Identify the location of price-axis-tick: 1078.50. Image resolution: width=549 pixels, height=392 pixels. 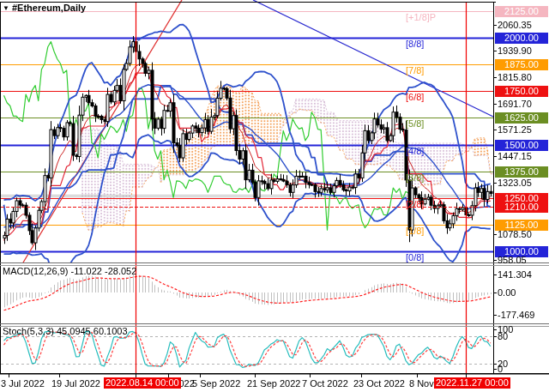
(515, 235).